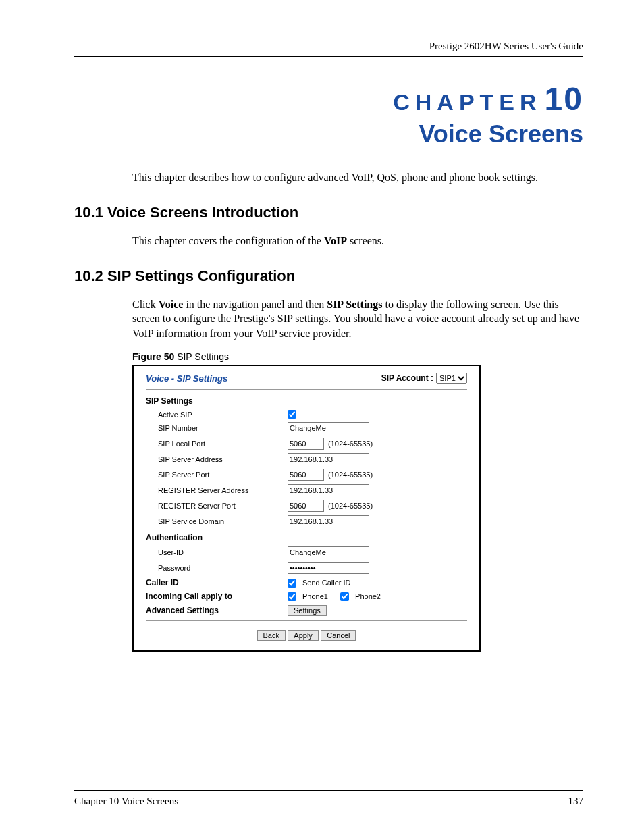 This screenshot has width=644, height=834. Describe the element at coordinates (306, 506) in the screenshot. I see `reg-server-port-input` at that location.